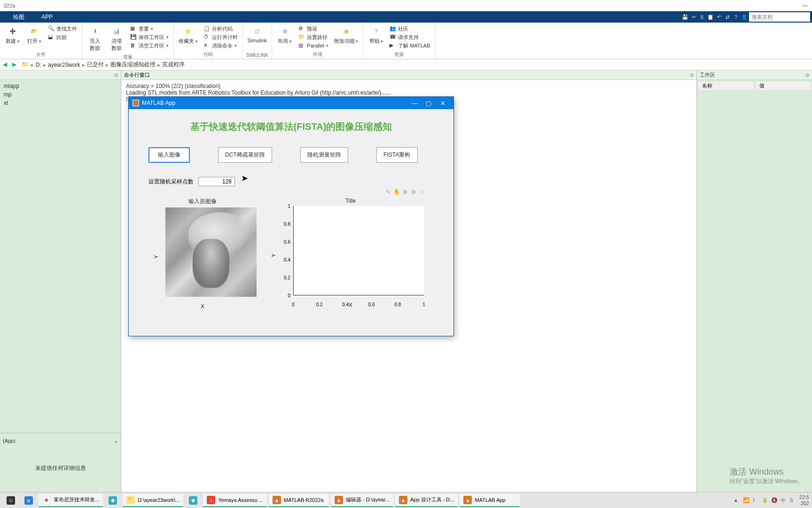 This screenshot has height=508, width=812. I want to click on taskbar-item: ▲MATLAB R2022a, so click(299, 500).